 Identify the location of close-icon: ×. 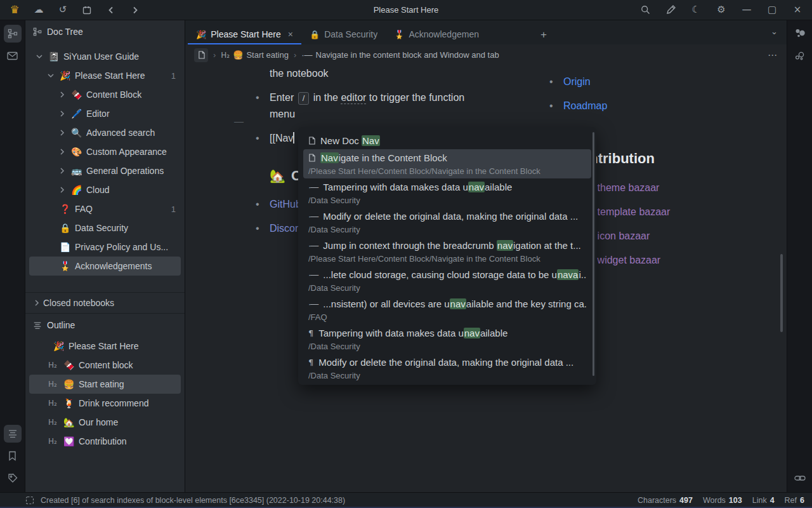
(797, 10).